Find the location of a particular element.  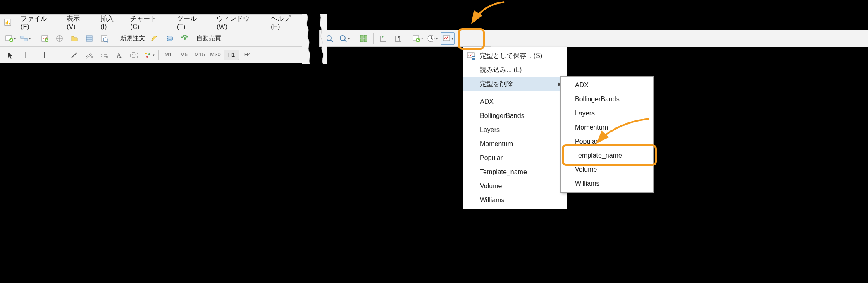

menu-item: ウィンドウ (W) is located at coordinates (238, 22).